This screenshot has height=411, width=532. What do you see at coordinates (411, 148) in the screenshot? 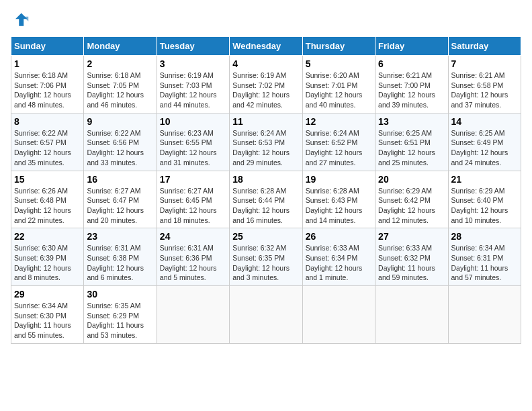
I see `cell-details: Sunrise: 6:25 AMSunset: 6:51 PMDaylight:…` at bounding box center [411, 148].